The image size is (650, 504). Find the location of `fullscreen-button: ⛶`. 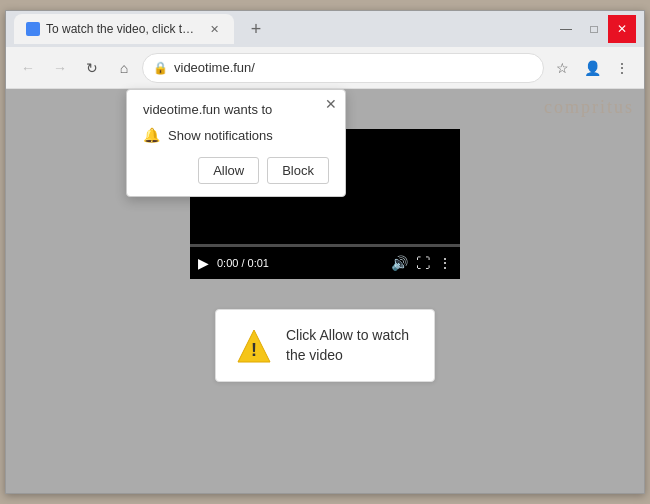

fullscreen-button: ⛶ is located at coordinates (423, 263).